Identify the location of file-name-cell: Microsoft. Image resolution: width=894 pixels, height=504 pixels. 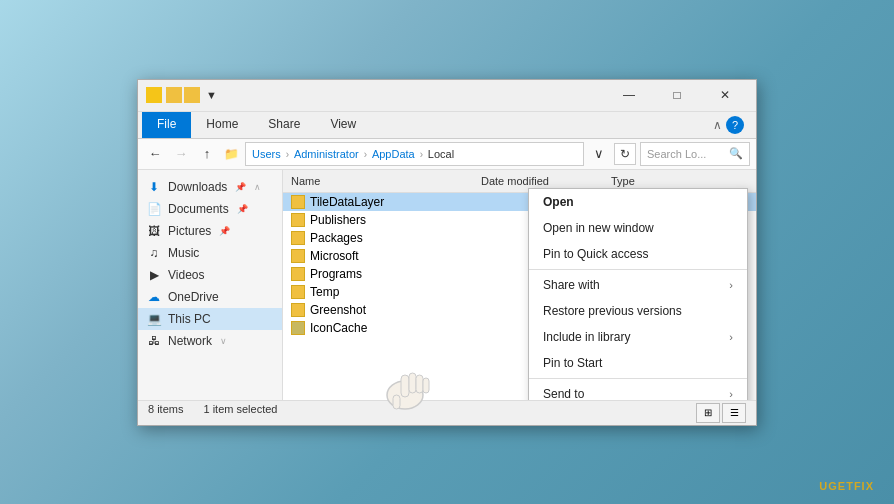
(386, 256).